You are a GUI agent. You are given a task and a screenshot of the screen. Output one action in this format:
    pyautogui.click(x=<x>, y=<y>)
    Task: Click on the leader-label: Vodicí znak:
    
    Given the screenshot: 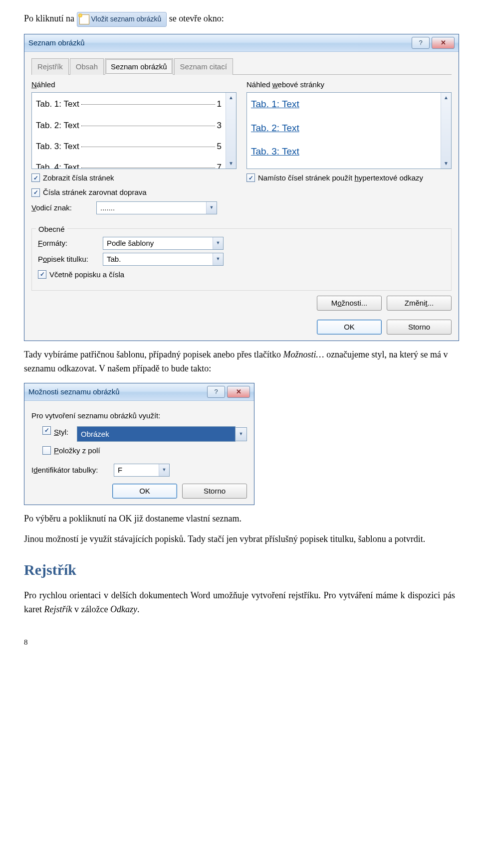 What is the action you would take?
    pyautogui.click(x=64, y=207)
    